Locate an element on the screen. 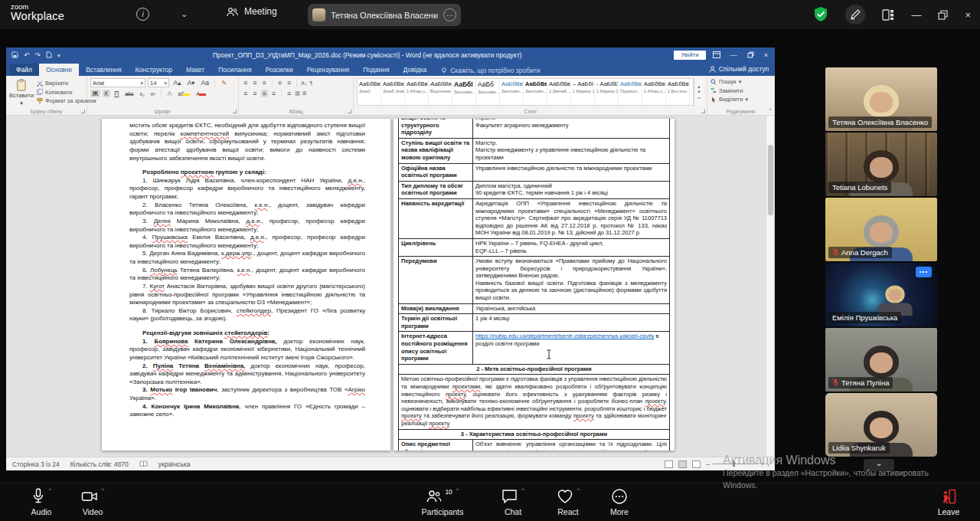 The image size is (980, 521). subscript-button: x₂ is located at coordinates (142, 93).